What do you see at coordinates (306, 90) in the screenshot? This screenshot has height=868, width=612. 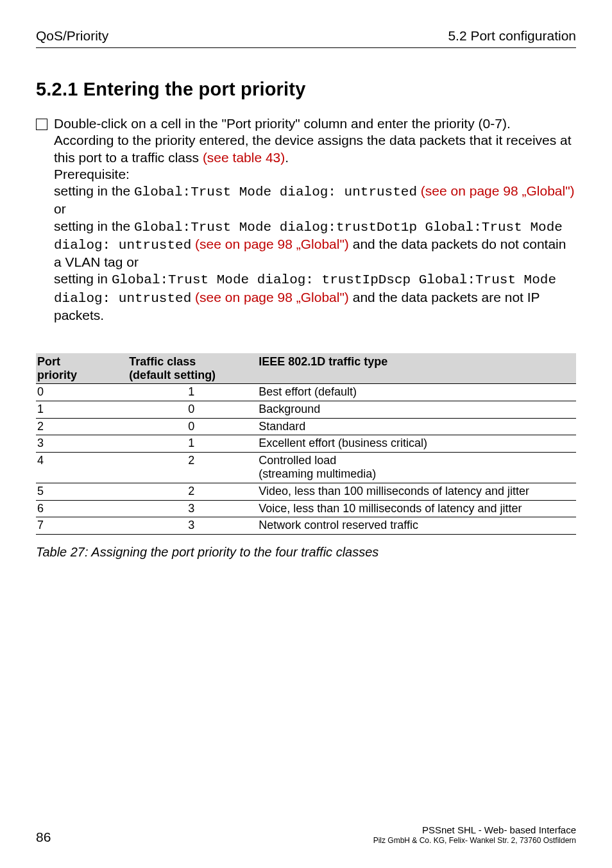 I see `section-heading: 5.2.1 Entering the port priority` at bounding box center [306, 90].